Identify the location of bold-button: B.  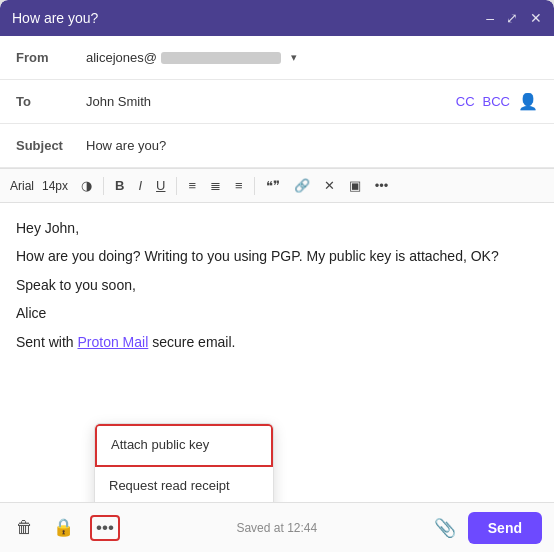
(120, 186).